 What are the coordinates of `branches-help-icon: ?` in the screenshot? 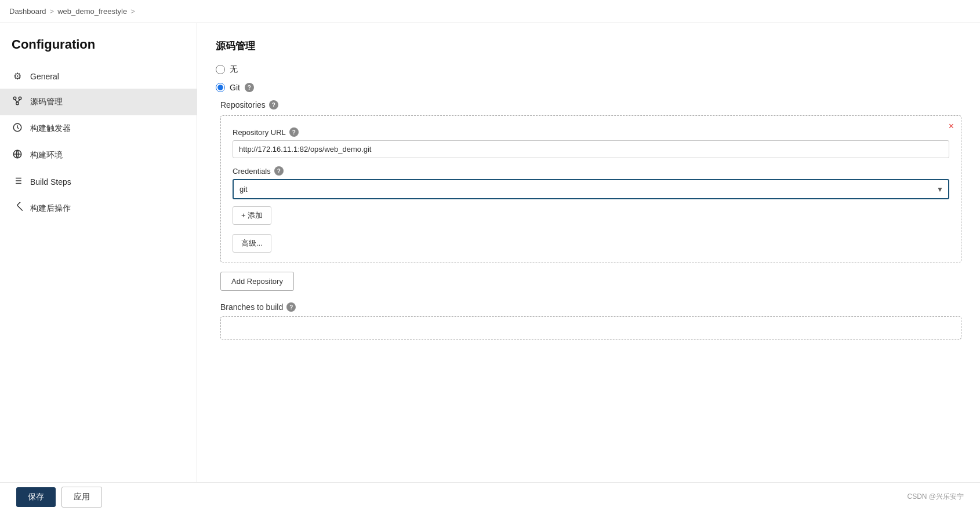 It's located at (291, 307).